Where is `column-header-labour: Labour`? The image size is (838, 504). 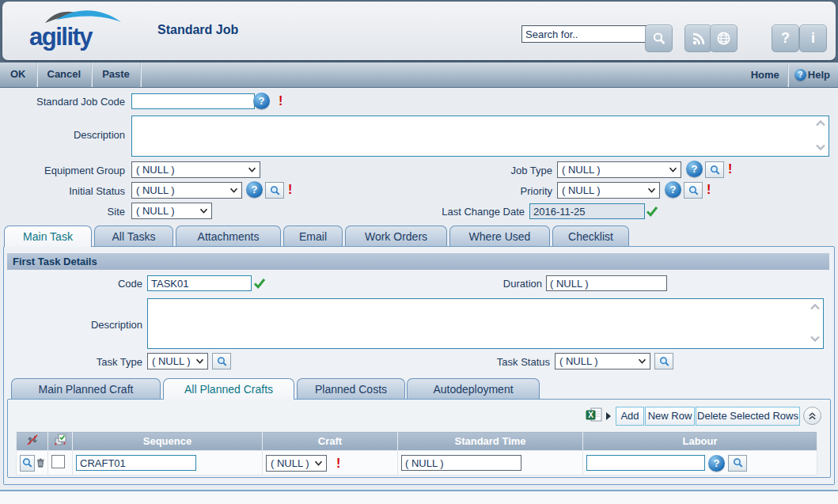
column-header-labour: Labour is located at coordinates (700, 441).